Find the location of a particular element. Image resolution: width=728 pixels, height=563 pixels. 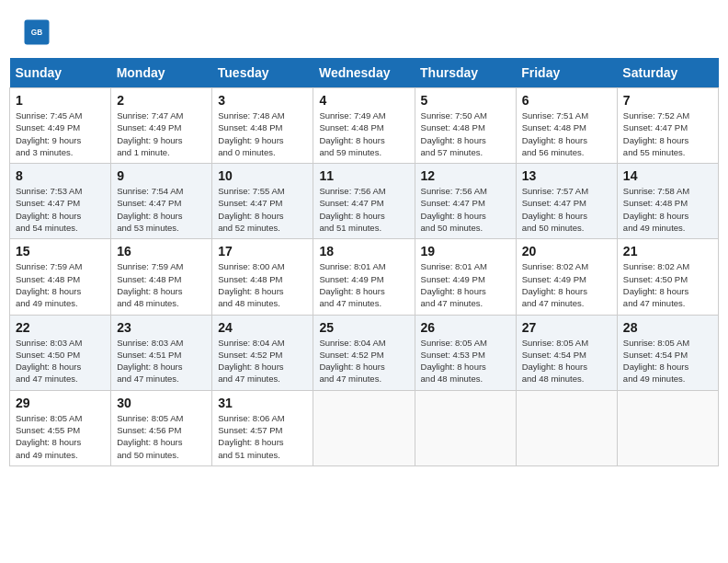

weekday-header: Wednesday is located at coordinates (364, 74).